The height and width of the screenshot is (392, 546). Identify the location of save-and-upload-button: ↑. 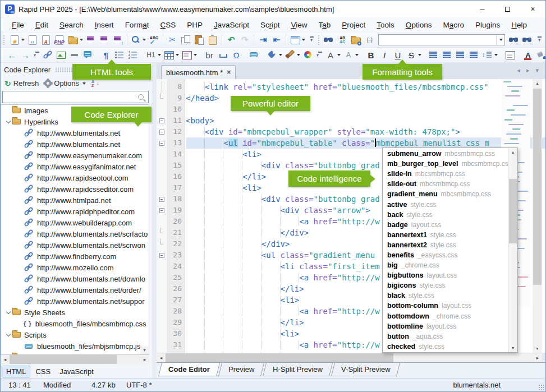
(118, 40).